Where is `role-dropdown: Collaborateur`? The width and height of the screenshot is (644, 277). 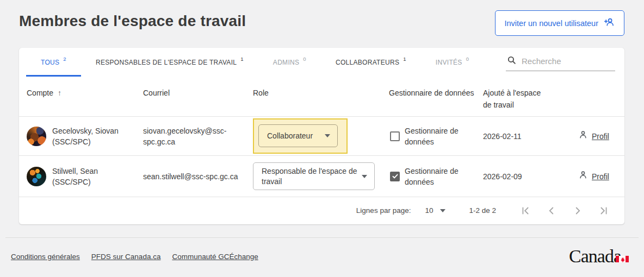 role-dropdown: Collaborateur is located at coordinates (298, 136).